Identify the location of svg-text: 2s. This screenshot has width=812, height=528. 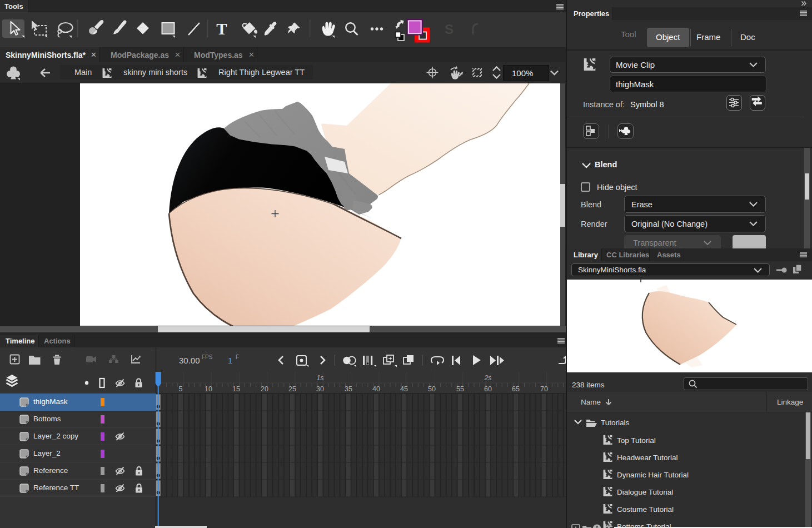
(487, 378).